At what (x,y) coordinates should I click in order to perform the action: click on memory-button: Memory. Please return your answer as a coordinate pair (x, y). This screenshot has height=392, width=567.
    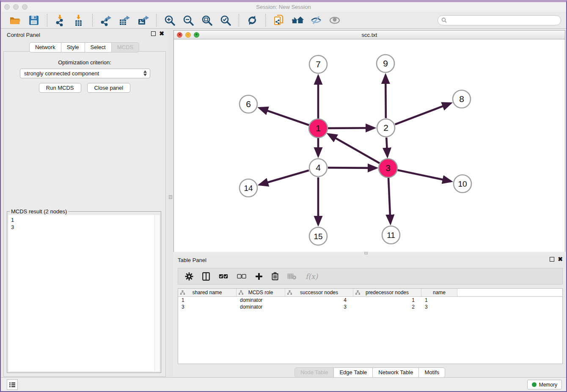
    Looking at the image, I should click on (545, 384).